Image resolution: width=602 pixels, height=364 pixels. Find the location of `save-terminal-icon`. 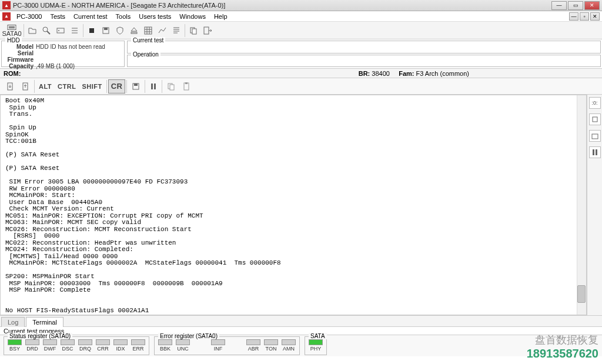

save-terminal-icon is located at coordinates (136, 86).